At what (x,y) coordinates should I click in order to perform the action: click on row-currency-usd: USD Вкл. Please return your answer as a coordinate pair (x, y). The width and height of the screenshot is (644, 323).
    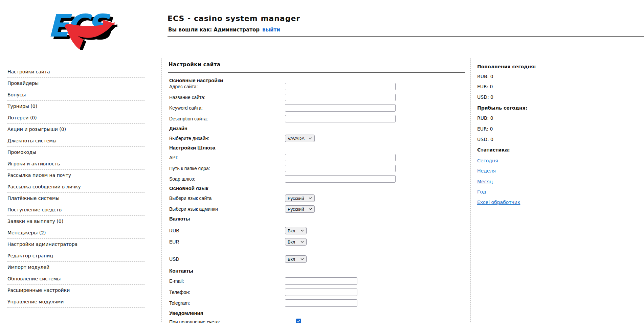
    Looking at the image, I should click on (318, 259).